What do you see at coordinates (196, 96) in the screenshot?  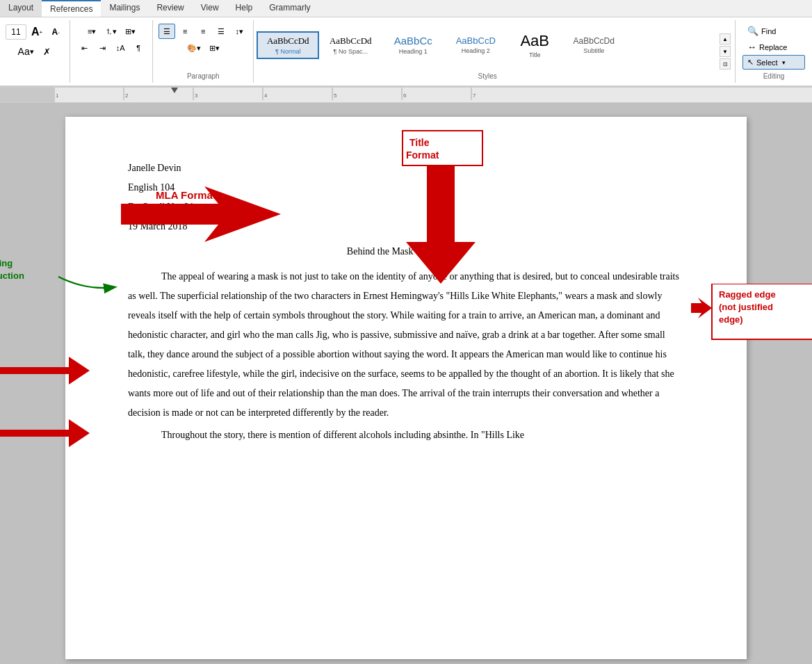 I see `svg-text: 3` at bounding box center [196, 96].